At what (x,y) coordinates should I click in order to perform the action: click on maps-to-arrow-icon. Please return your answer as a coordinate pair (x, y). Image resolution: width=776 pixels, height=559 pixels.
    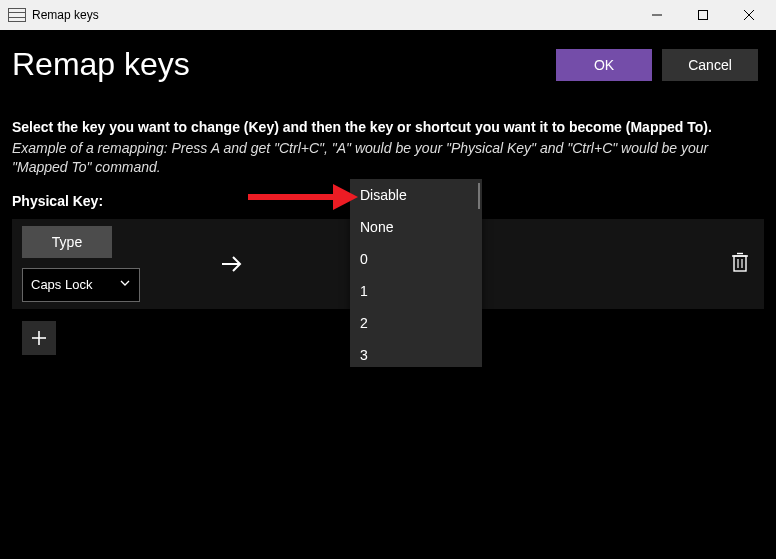
    Looking at the image, I should click on (232, 264).